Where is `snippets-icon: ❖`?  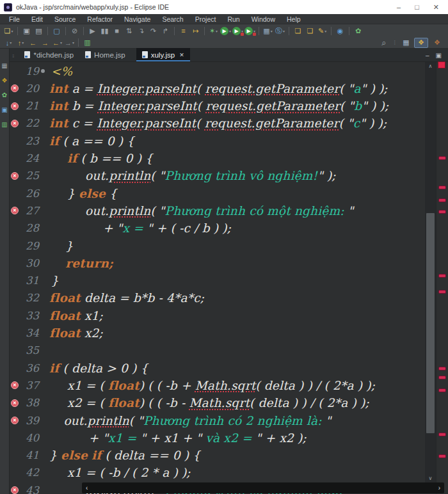 snippets-icon: ❖ is located at coordinates (5, 81).